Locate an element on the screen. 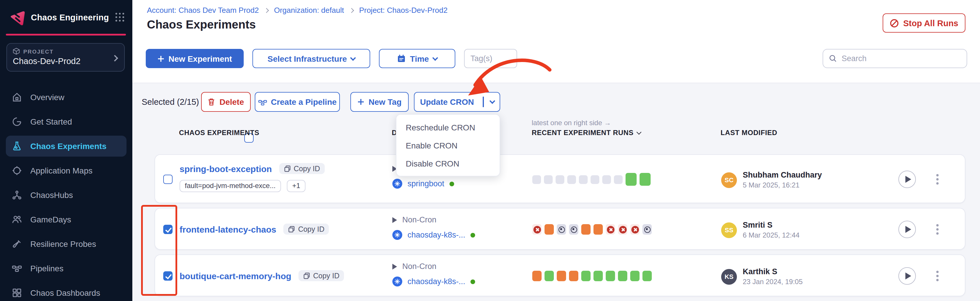  time-filter-dropdown: Time is located at coordinates (417, 59).